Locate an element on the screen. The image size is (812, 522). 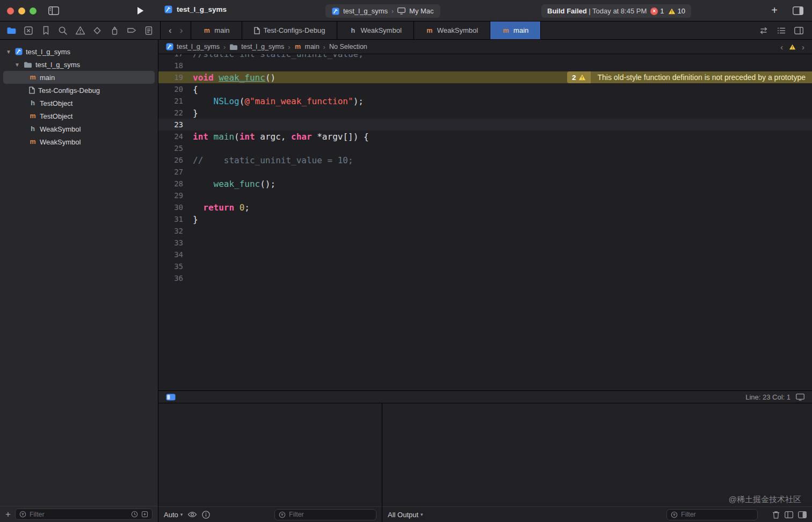
zoom-window-button is located at coordinates (33, 11).